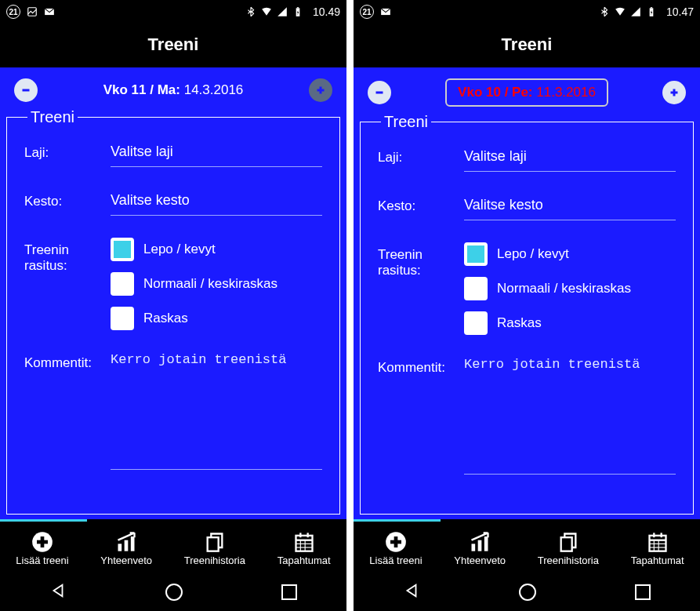 The height and width of the screenshot is (611, 700). Describe the element at coordinates (67, 199) in the screenshot. I see `kesto-label: Kesto:` at that location.